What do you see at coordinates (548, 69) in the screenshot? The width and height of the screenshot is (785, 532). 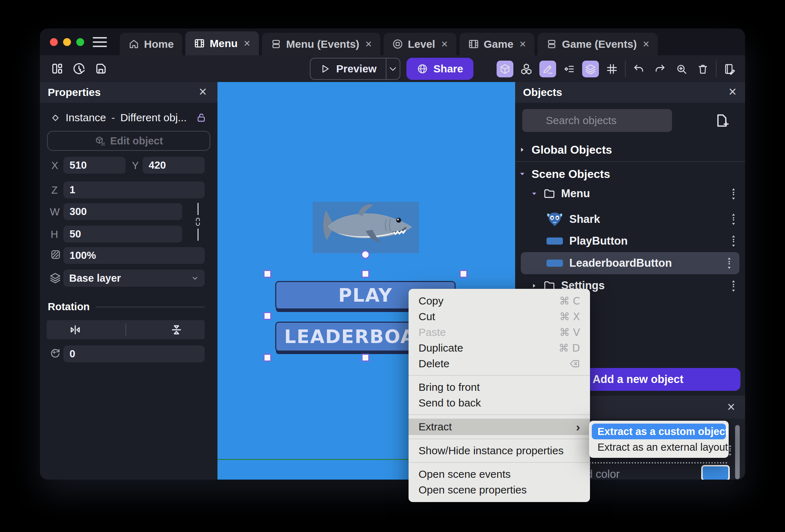 I see `properties-panel-toggle` at bounding box center [548, 69].